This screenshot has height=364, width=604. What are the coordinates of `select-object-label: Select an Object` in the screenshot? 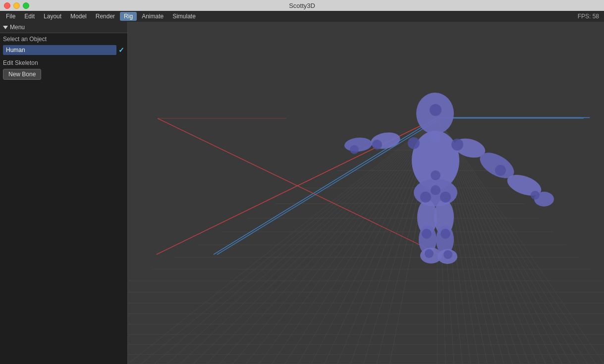 It's located at (63, 39).